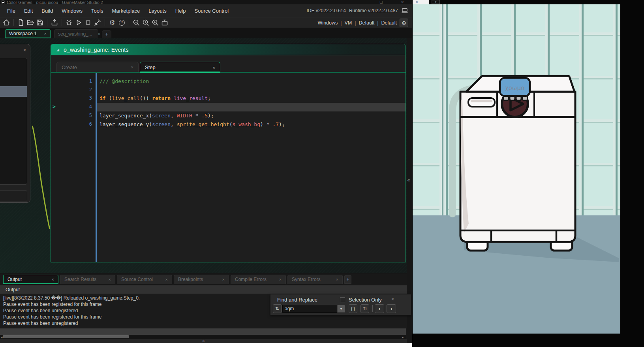  Describe the element at coordinates (21, 23) in the screenshot. I see `new-project-button` at that location.